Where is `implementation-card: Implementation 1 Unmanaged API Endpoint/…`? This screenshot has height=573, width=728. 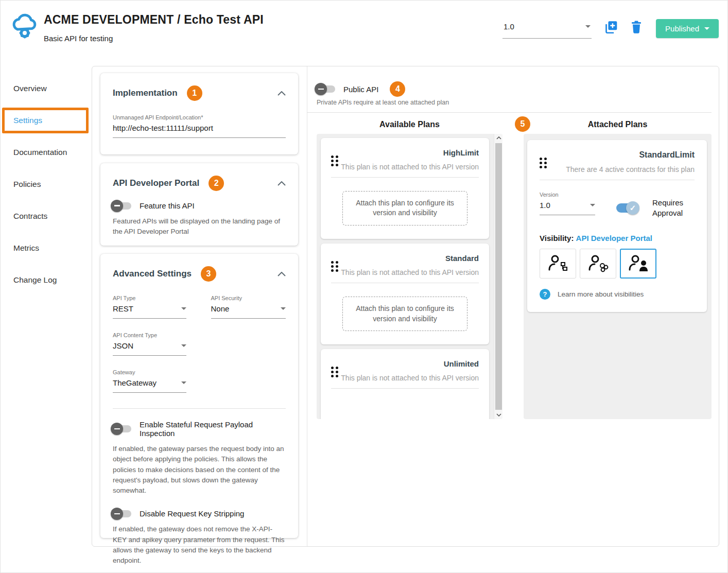 implementation-card: Implementation 1 Unmanaged API Endpoint/… is located at coordinates (199, 114).